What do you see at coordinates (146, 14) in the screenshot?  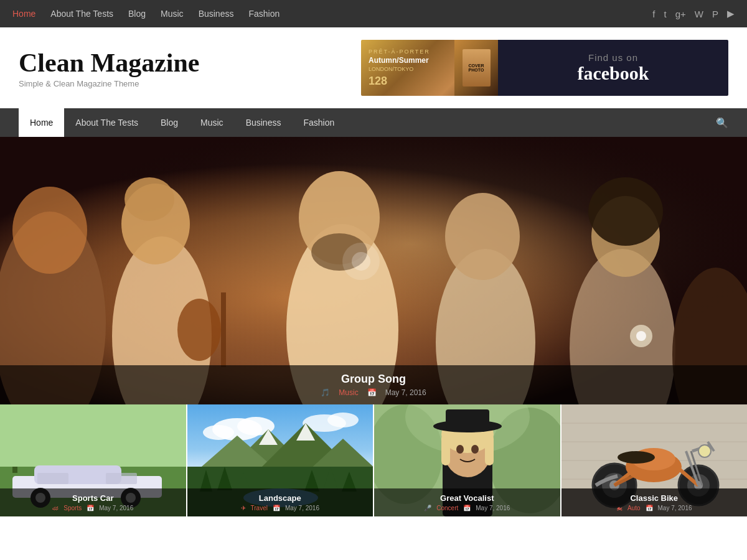 I see `top-navigation: Home About The Tests Blog Music Business…` at bounding box center [146, 14].